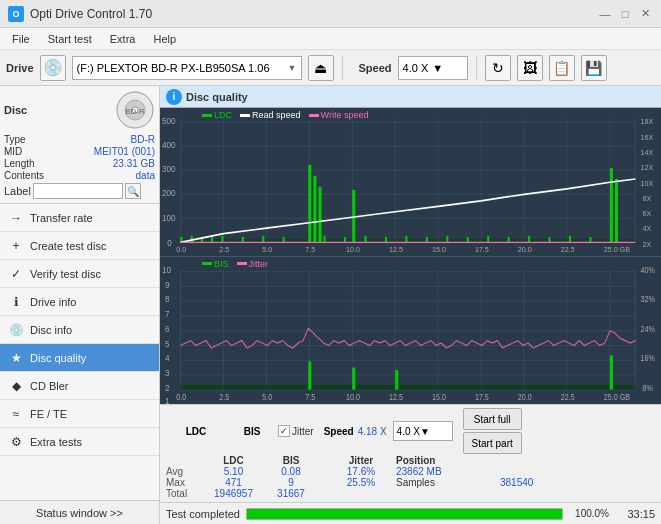 The width and height of the screenshot is (661, 524). I want to click on stats-header-row: LDC BIS Jitter Position, so click(350, 460).